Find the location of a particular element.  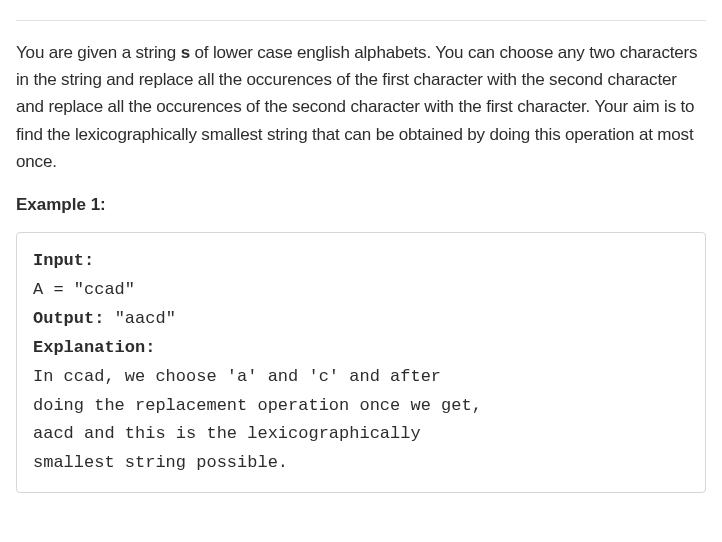

output-label: Output: is located at coordinates (74, 318).